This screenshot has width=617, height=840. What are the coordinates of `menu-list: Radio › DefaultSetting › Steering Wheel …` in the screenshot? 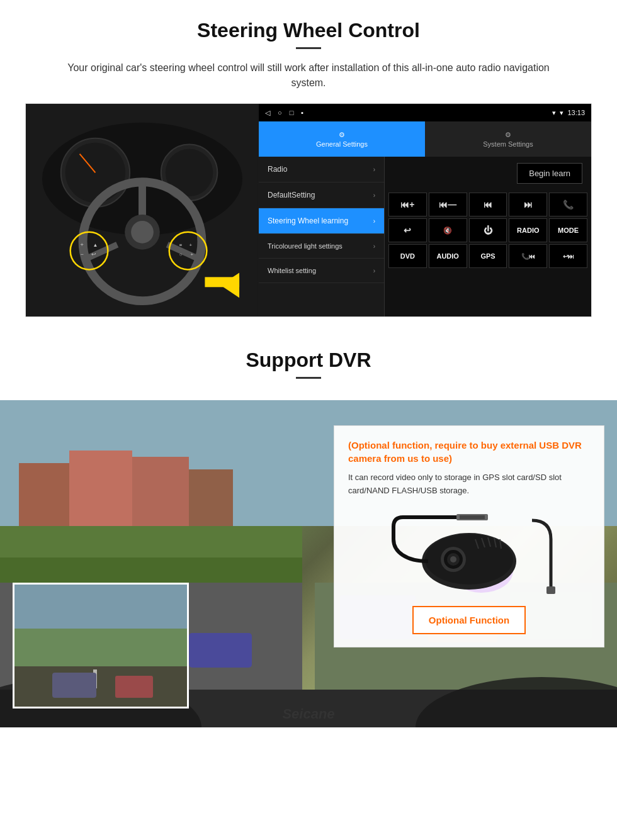 It's located at (322, 237).